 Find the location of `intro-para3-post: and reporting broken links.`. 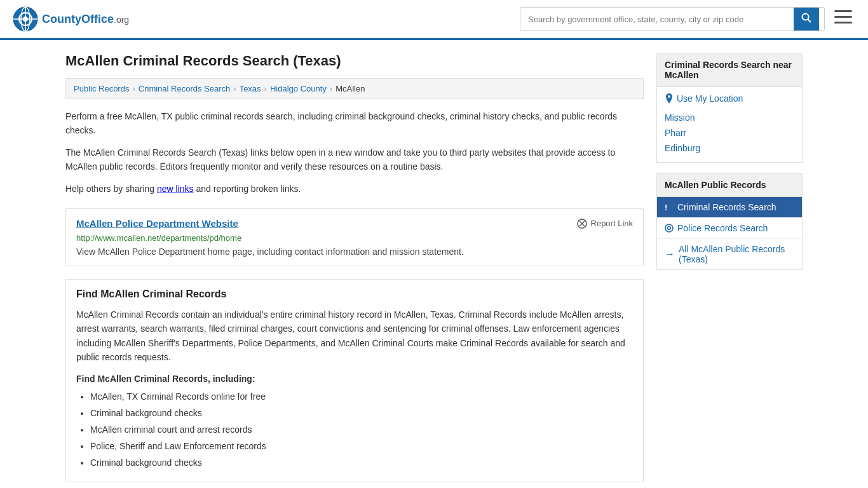

intro-para3-post: and reporting broken links. is located at coordinates (248, 189).